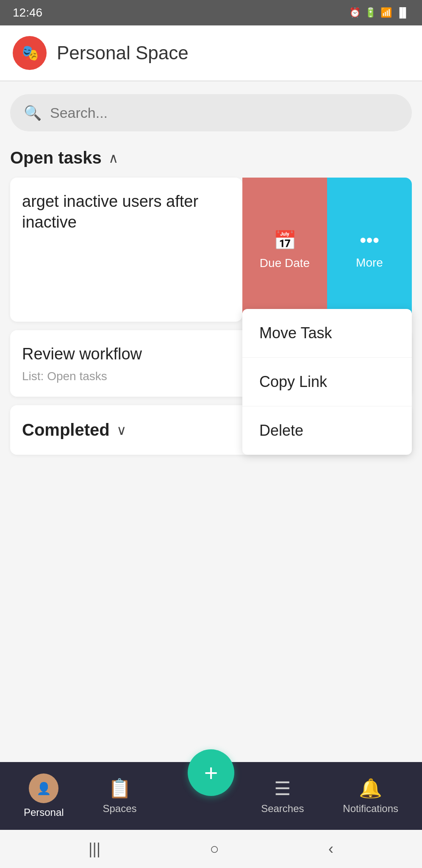 The width and height of the screenshot is (422, 868). I want to click on open-tasks-header: Open tasks ∧, so click(211, 158).